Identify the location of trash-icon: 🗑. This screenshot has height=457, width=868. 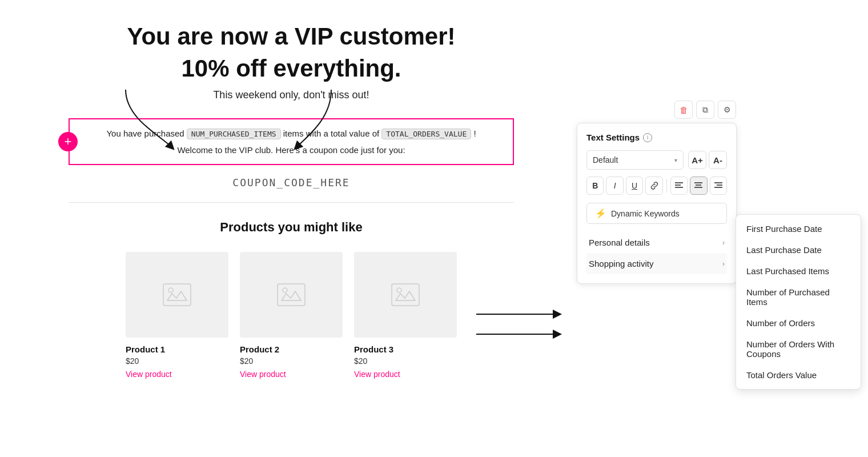
(684, 110).